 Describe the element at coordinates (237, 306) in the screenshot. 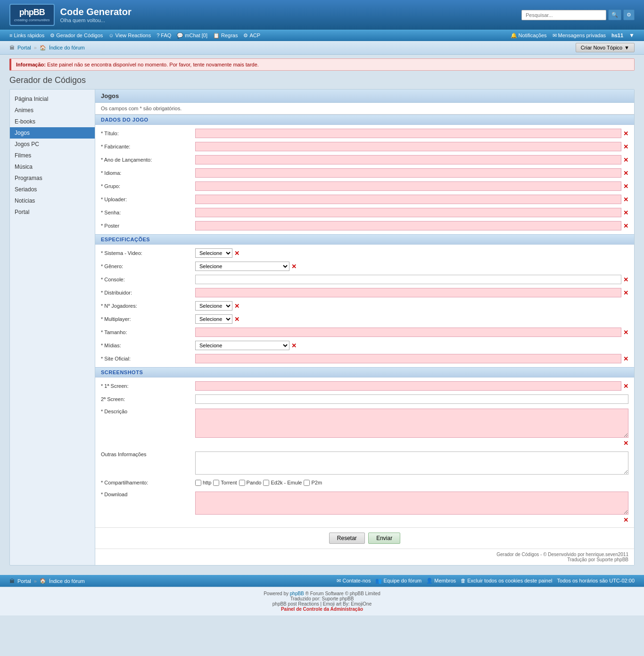

I see `jogadores-clear: ✕` at that location.